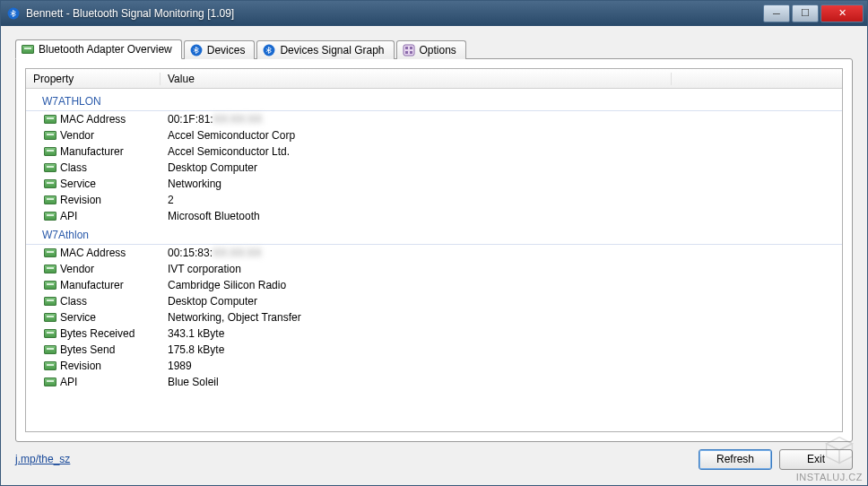 The height and width of the screenshot is (486, 868). What do you see at coordinates (93, 79) in the screenshot?
I see `column-header-property: Property` at bounding box center [93, 79].